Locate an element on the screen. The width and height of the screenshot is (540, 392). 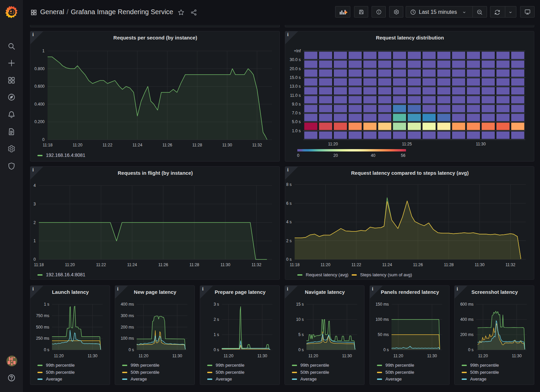
svg-text: 4 s is located at coordinates (289, 222).